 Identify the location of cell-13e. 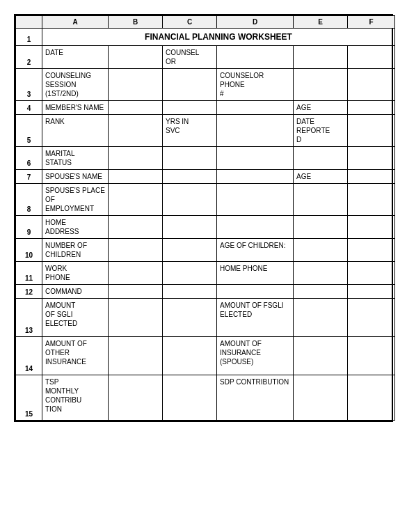
(321, 318).